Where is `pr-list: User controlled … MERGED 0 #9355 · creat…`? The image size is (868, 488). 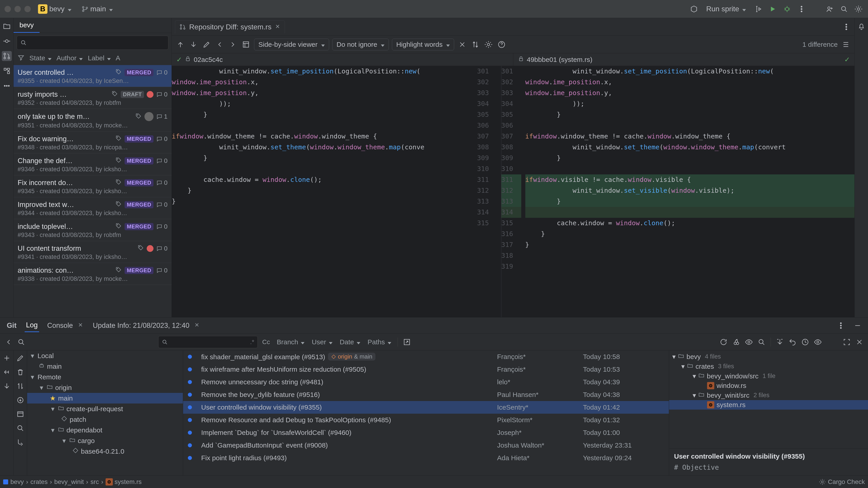 pr-list: User controlled … MERGED 0 #9355 · creat… is located at coordinates (92, 191).